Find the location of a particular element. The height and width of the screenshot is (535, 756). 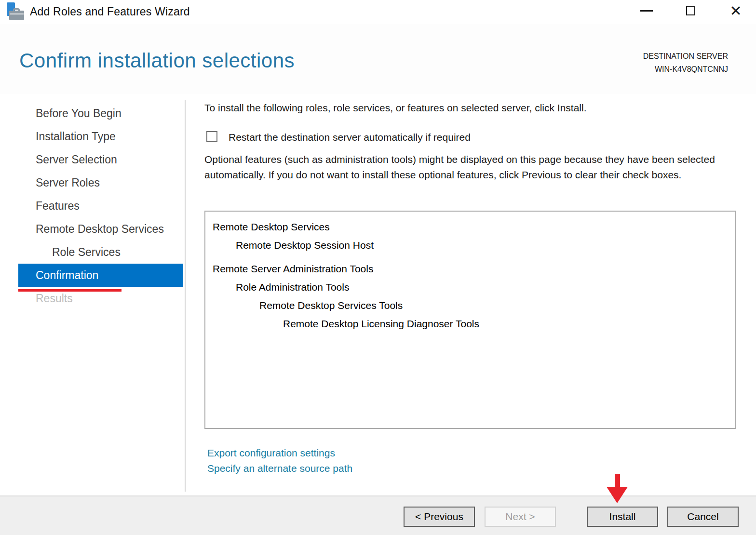

sidebar-item-features: Features is located at coordinates (101, 206).